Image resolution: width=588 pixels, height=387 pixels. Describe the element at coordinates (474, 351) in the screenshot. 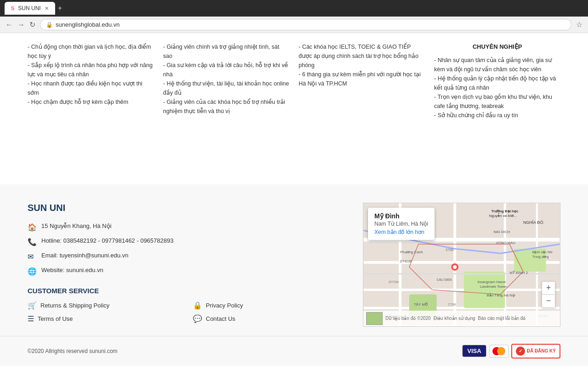

I see `visa-badge: VISA` at that location.